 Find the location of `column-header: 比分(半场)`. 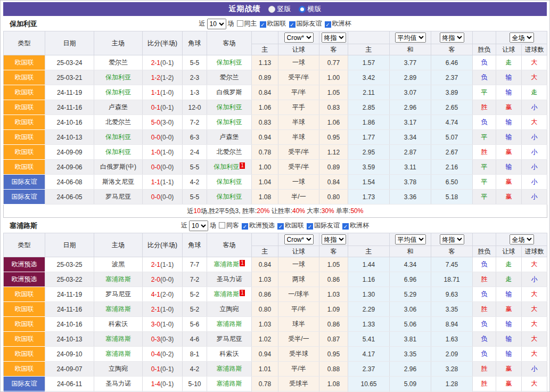

column-header: 比分(半场) is located at coordinates (163, 44).